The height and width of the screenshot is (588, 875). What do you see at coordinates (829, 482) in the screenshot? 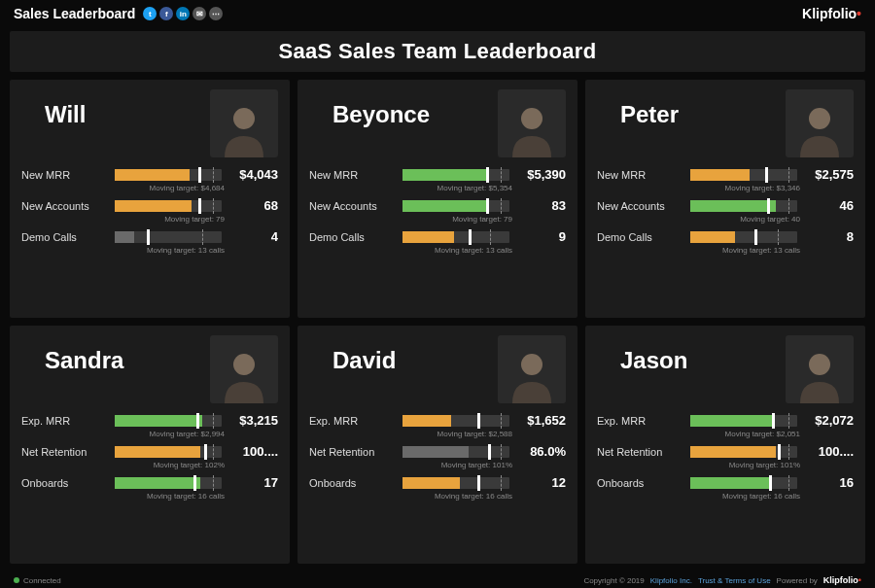
I see `metric-value: 16` at bounding box center [829, 482].